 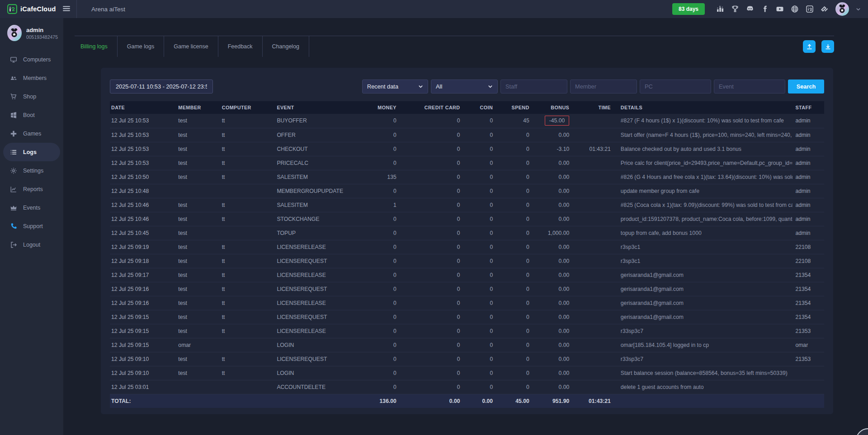 What do you see at coordinates (395, 87) in the screenshot?
I see `recent-data-select: Recent data` at bounding box center [395, 87].